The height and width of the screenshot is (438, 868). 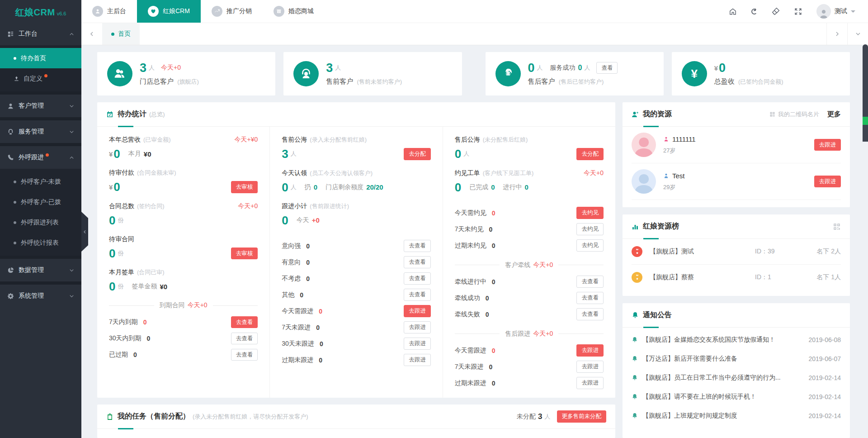 What do you see at coordinates (666, 176) in the screenshot?
I see `male-icon` at bounding box center [666, 176].